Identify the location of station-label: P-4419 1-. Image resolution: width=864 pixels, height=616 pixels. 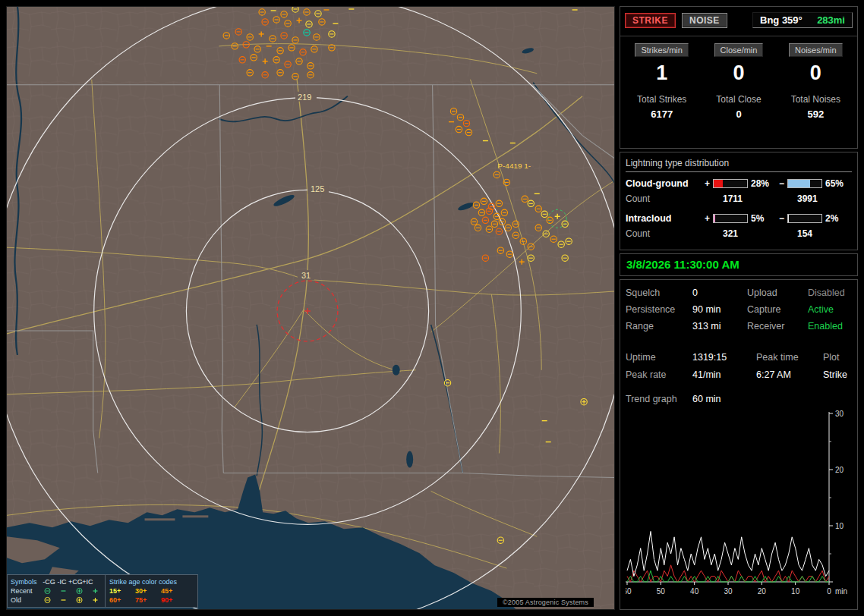
(514, 165).